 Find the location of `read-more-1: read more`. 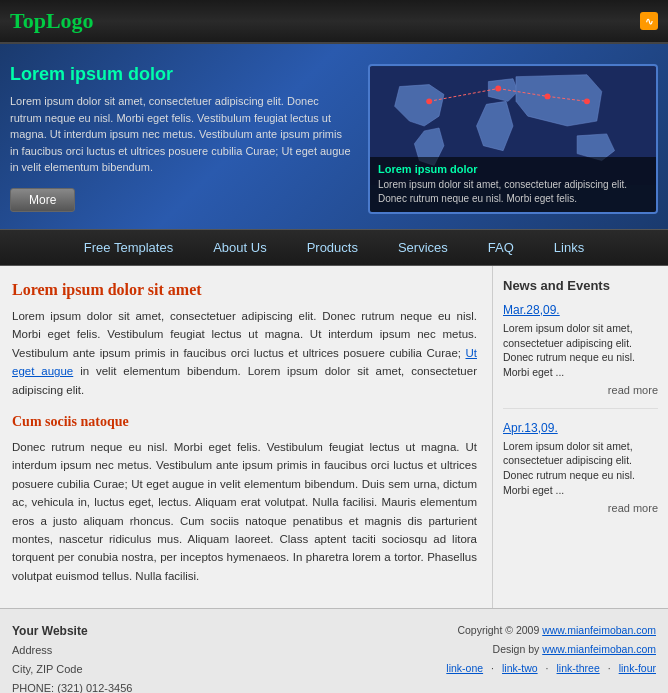

read-more-1: read more is located at coordinates (580, 390).